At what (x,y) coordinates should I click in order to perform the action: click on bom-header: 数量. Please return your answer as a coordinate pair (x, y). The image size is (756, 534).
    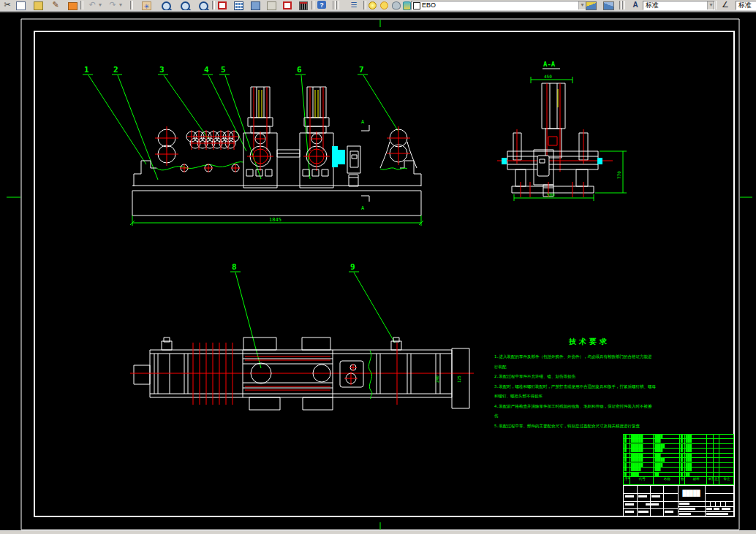
    Looking at the image, I should click on (681, 481).